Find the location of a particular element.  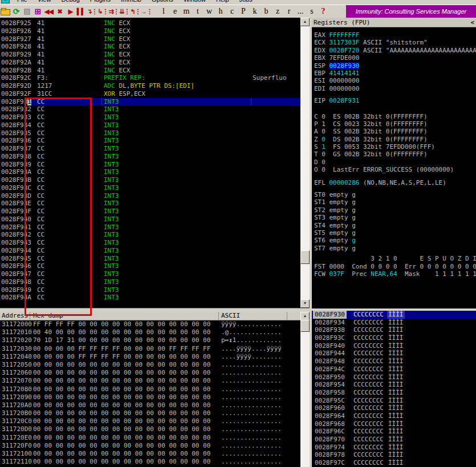

hexdump-row: 3117204000 00 00 00 FF FF FF FF 00 00 00… is located at coordinates (150, 357).